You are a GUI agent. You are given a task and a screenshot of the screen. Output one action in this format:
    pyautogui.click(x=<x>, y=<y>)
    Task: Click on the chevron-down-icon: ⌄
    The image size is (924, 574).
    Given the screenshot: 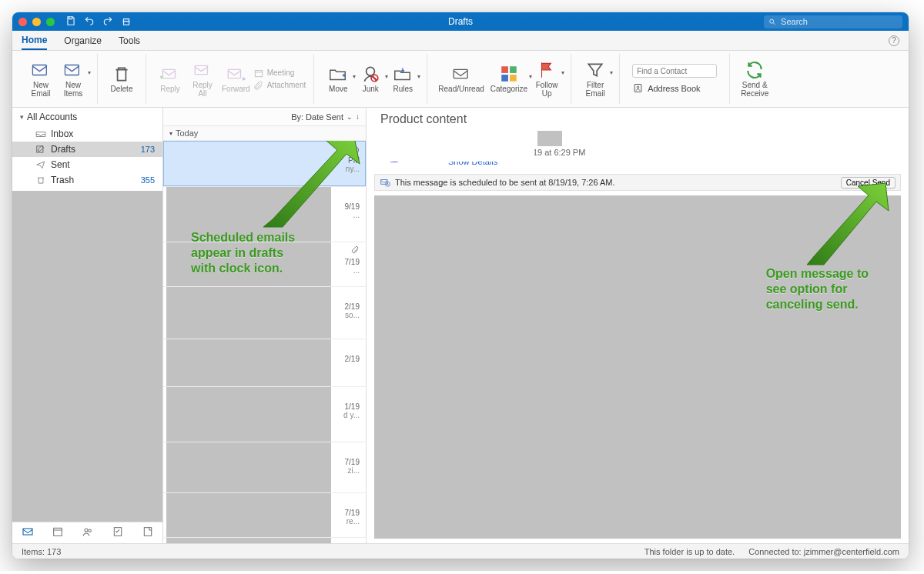 What is the action you would take?
    pyautogui.click(x=350, y=117)
    